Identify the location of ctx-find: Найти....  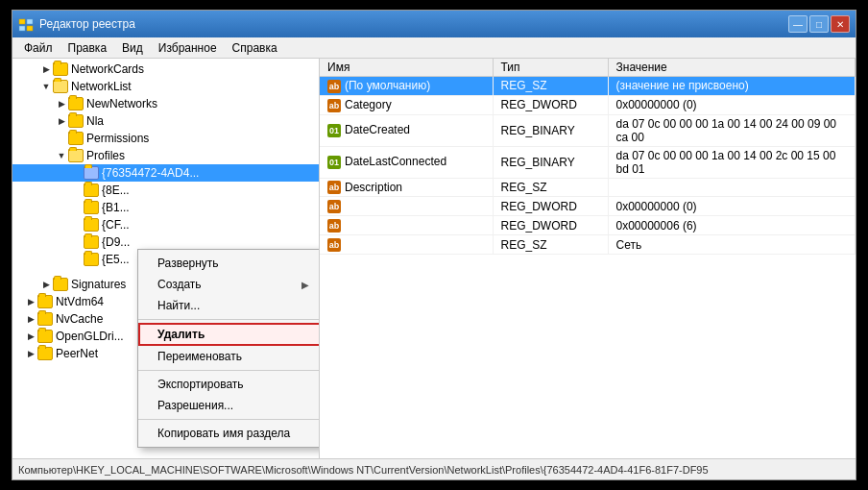
(229, 306).